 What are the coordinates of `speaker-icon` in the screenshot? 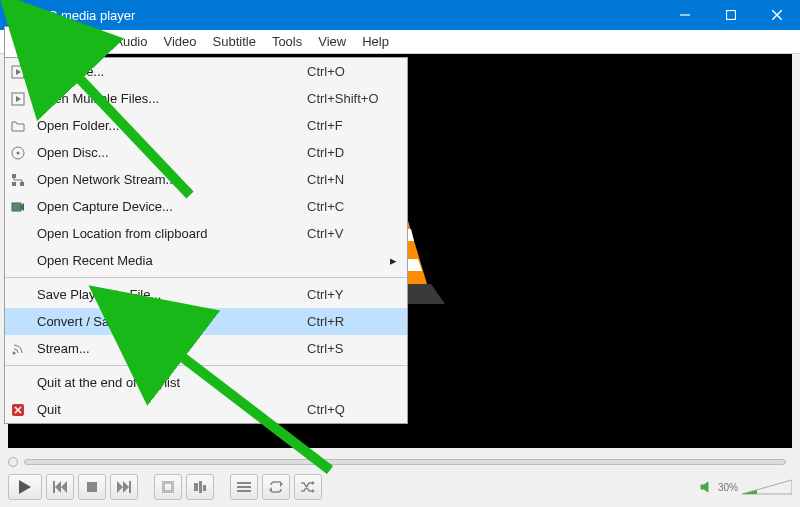 It's located at (707, 487).